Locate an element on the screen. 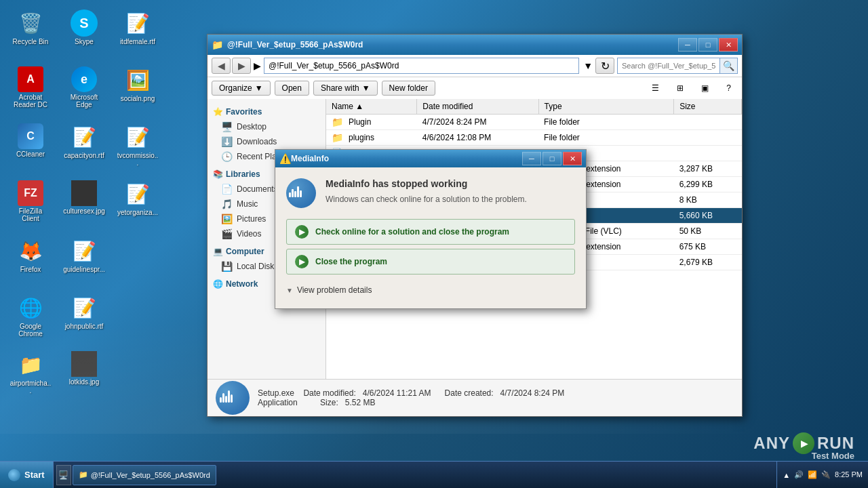 The image size is (868, 488). start-button: Start is located at coordinates (27, 474).